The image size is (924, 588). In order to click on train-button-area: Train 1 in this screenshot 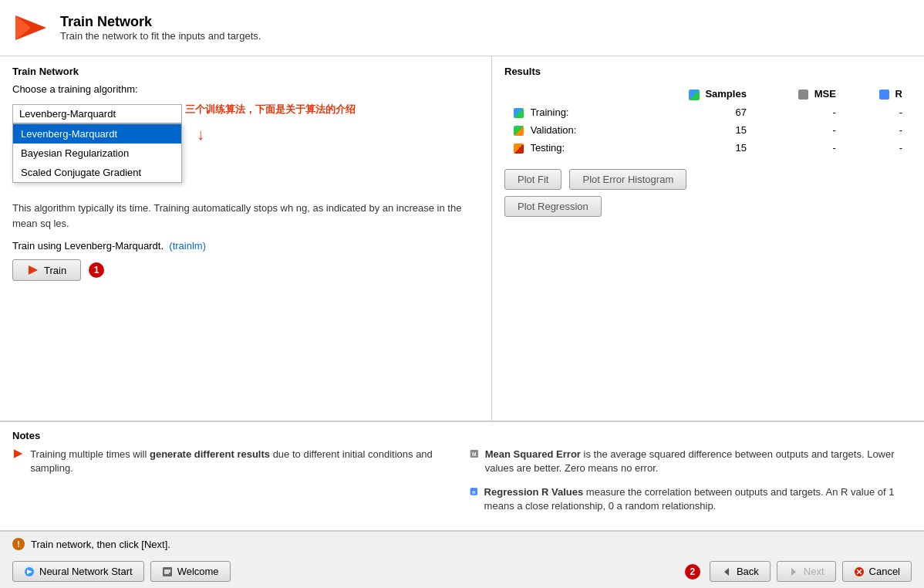, I will do `click(245, 270)`.